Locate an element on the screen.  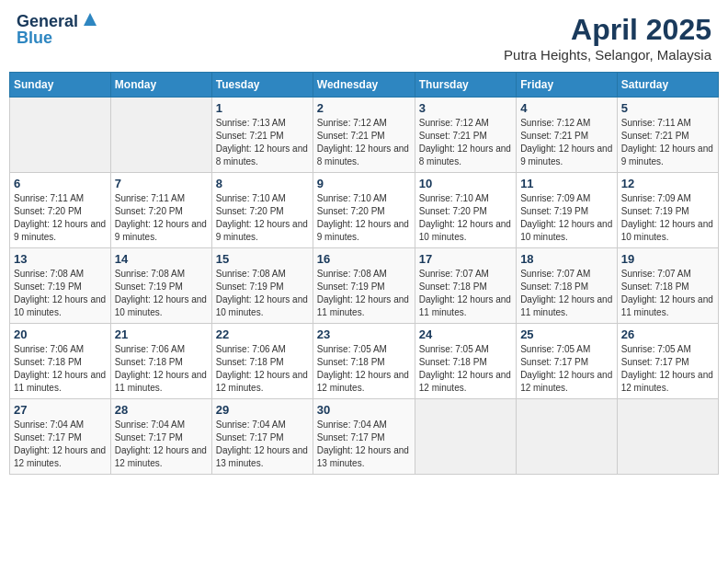
day-number: 4 is located at coordinates (566, 109).